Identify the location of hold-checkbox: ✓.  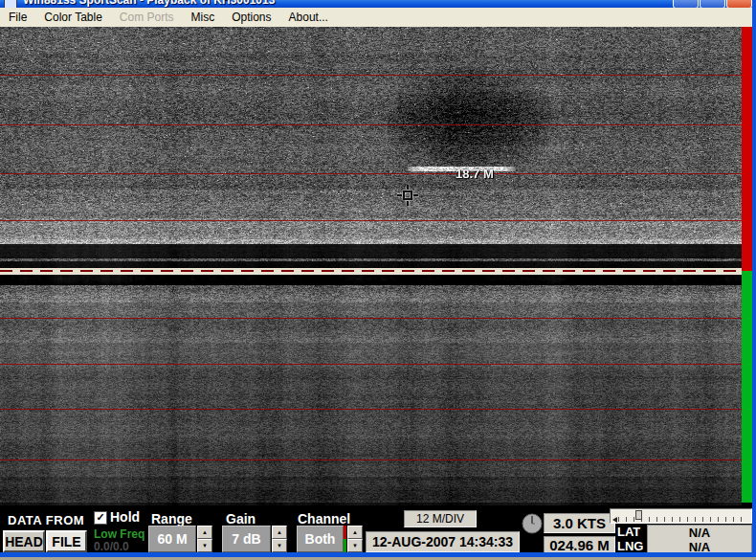
(100, 518).